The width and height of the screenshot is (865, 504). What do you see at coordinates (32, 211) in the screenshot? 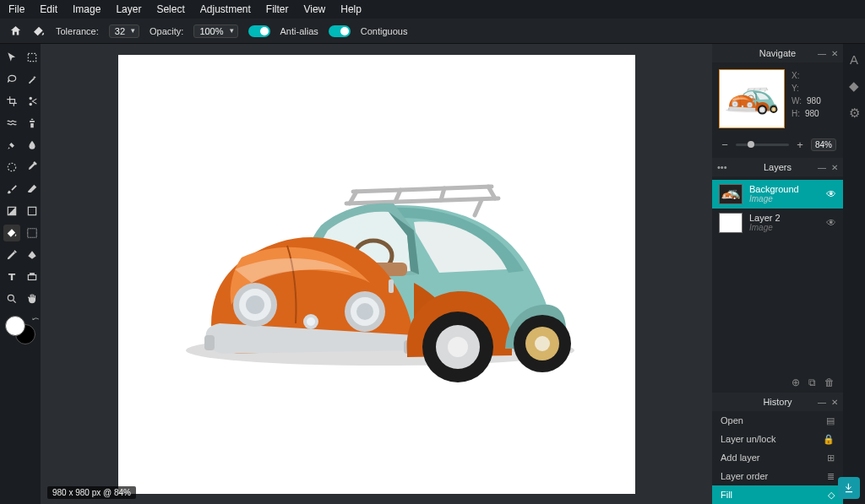
I see `shape-tool` at bounding box center [32, 211].